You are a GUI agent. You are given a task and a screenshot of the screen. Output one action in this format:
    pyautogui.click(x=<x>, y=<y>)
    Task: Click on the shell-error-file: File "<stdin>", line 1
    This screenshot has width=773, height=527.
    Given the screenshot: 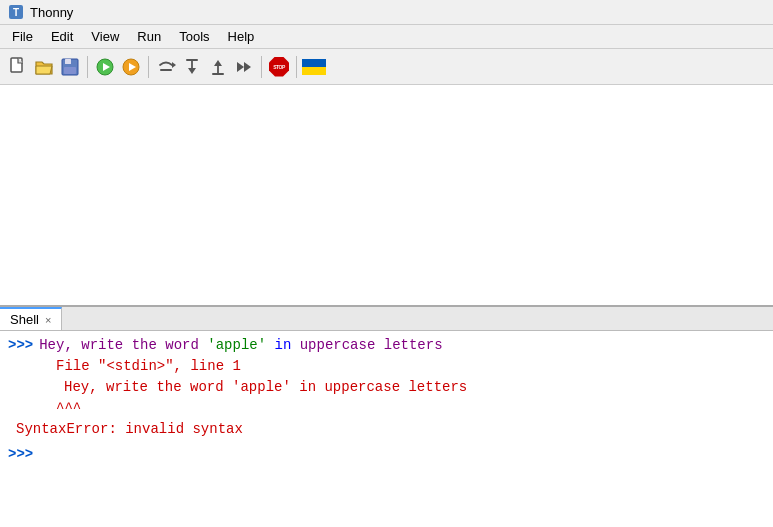 What is the action you would take?
    pyautogui.click(x=386, y=366)
    